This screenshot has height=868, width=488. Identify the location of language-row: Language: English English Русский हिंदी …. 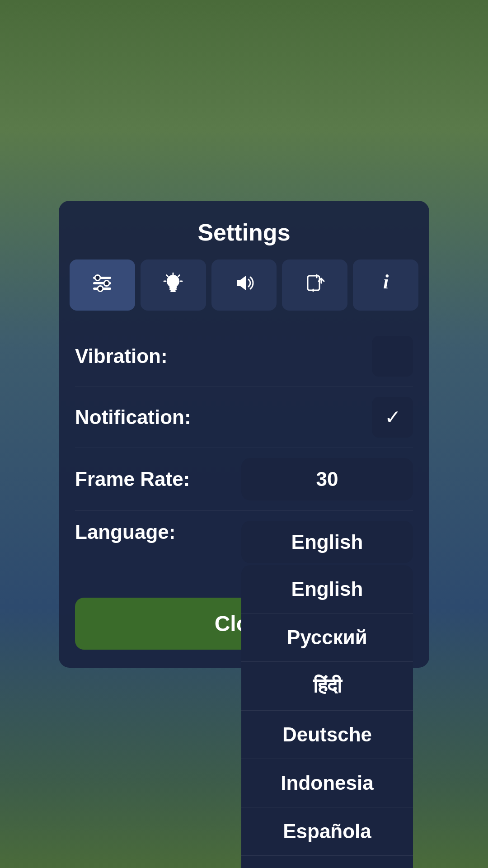
(244, 542).